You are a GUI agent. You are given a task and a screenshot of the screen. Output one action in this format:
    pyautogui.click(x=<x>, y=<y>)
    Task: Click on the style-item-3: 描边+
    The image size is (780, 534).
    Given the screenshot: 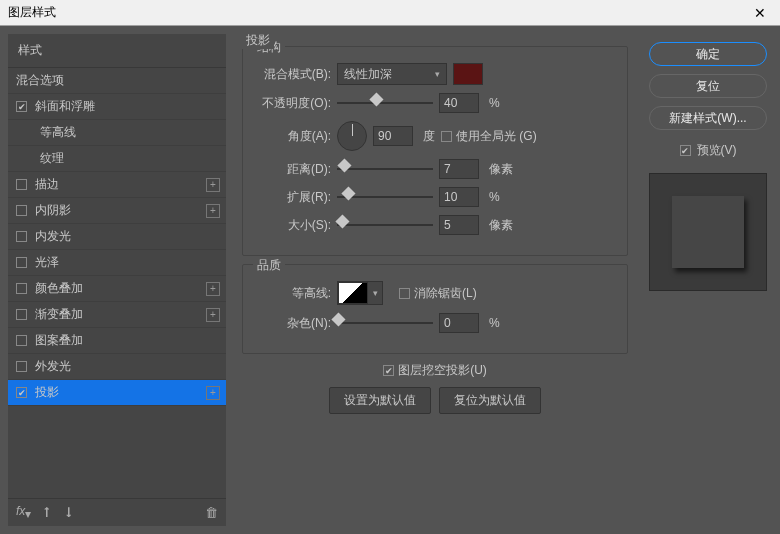 What is the action you would take?
    pyautogui.click(x=117, y=185)
    